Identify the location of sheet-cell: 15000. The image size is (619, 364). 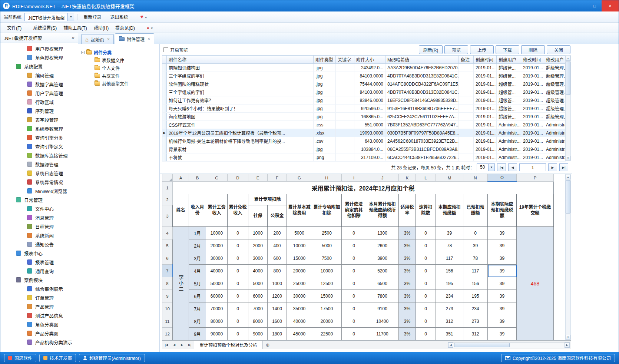
(299, 258).